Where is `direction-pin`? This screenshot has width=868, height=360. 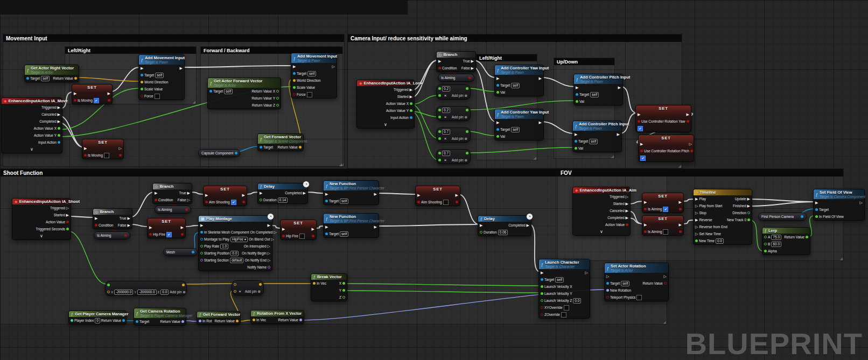
direction-pin is located at coordinates (748, 213).